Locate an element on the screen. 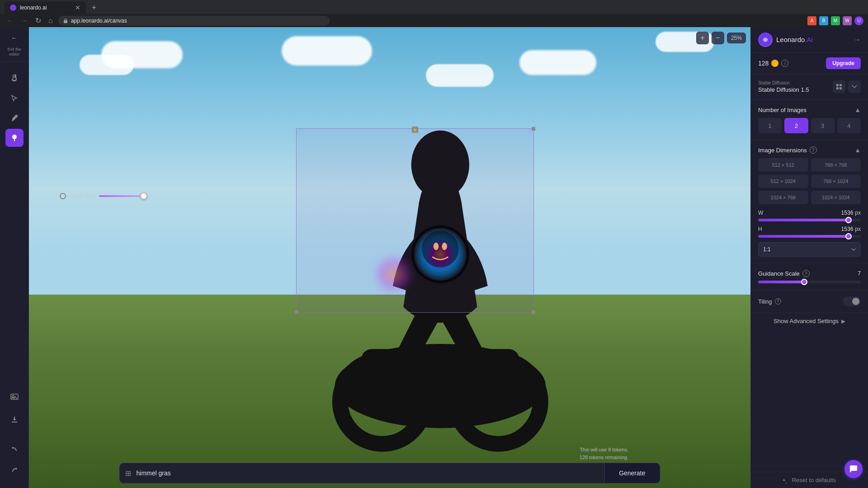 The height and width of the screenshot is (488, 868). logo-dot: .Ai is located at coordinates (809, 40).